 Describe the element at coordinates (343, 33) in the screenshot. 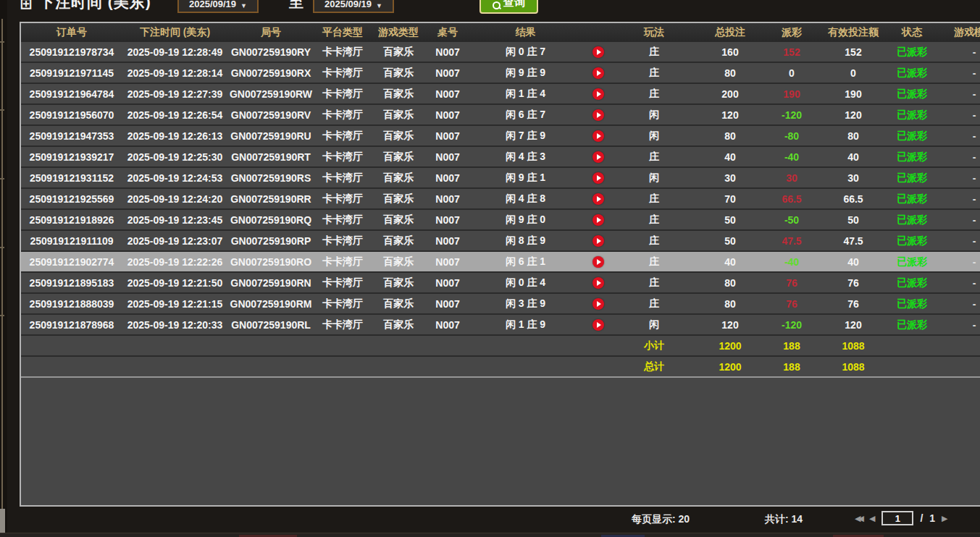

I see `column-header: 平台类型` at that location.